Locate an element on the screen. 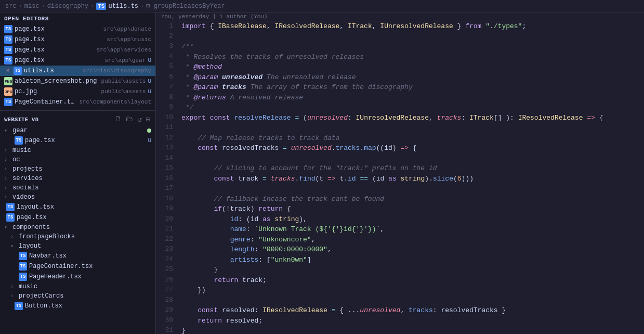  folder-layout: ▾ layout is located at coordinates (78, 246).